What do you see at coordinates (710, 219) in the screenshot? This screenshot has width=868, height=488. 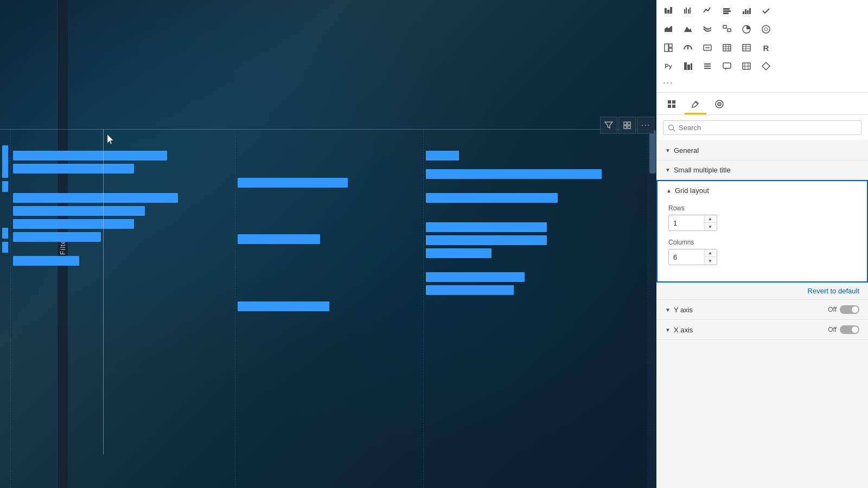 I see `rows-increment-btn: ▲` at bounding box center [710, 219].